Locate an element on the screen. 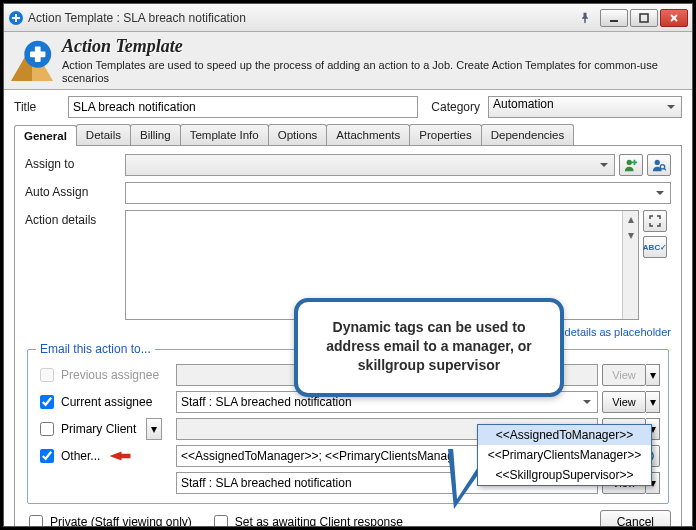 The height and width of the screenshot is (530, 696). expand-icon is located at coordinates (655, 221).